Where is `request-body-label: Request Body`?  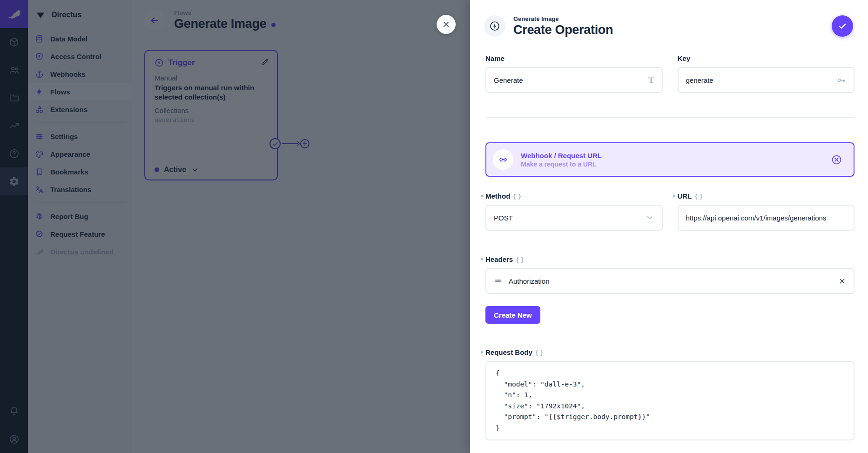 request-body-label: Request Body is located at coordinates (509, 353).